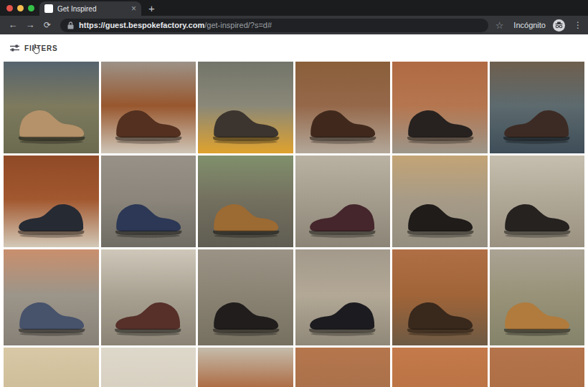 This screenshot has width=588, height=387. I want to click on filters-bar: FILTERS, so click(294, 48).